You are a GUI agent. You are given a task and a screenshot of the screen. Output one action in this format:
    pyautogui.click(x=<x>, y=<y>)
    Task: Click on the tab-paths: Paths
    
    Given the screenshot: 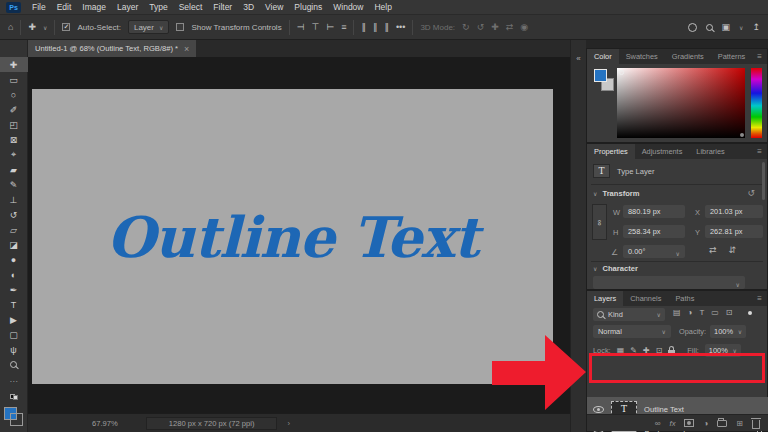 What is the action you would take?
    pyautogui.click(x=684, y=298)
    